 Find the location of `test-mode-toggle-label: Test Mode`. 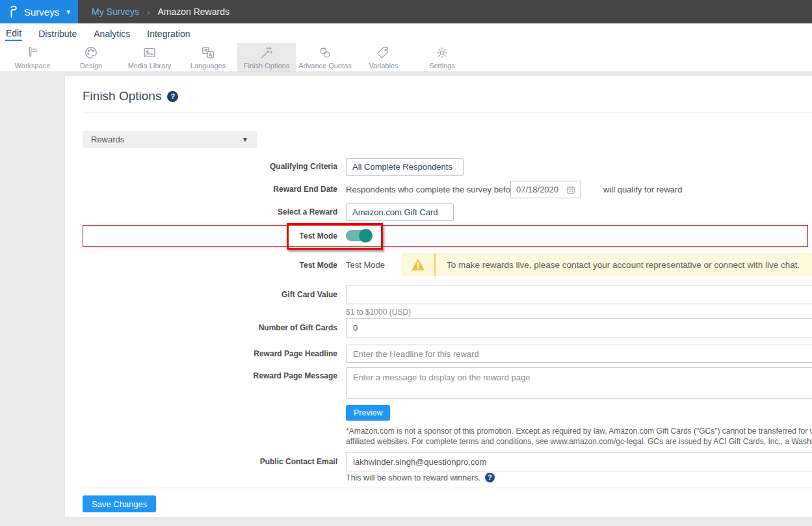

test-mode-toggle-label: Test Mode is located at coordinates (202, 236).